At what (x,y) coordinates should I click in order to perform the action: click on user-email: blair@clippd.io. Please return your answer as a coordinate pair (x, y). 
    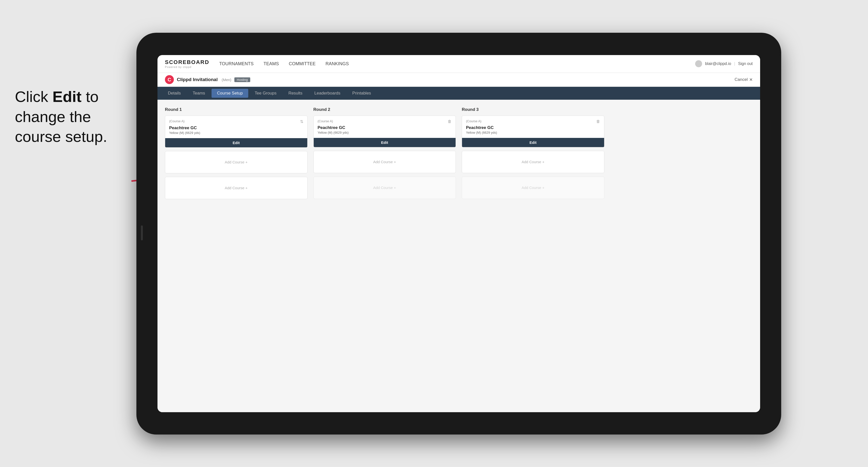
    Looking at the image, I should click on (718, 64).